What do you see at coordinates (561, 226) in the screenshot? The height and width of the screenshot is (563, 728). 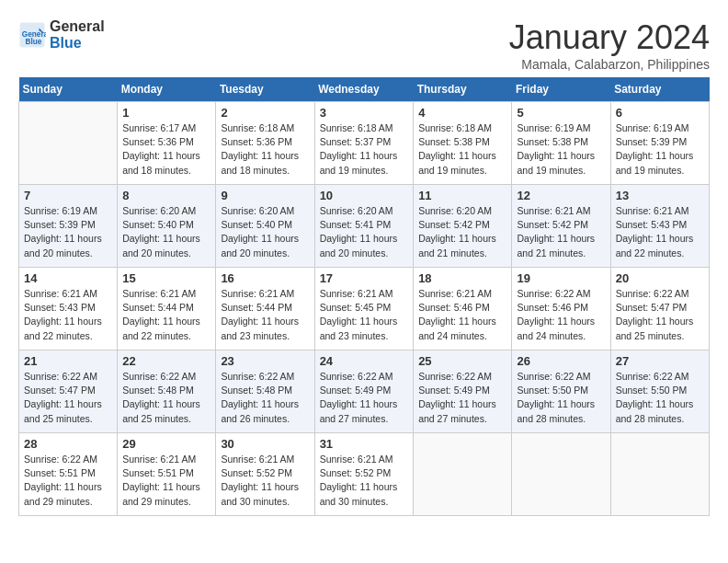 I see `calendar-cell: 12Sunrise: 6:21 AM Sunset: 5:42 PM Dayli…` at bounding box center [561, 226].